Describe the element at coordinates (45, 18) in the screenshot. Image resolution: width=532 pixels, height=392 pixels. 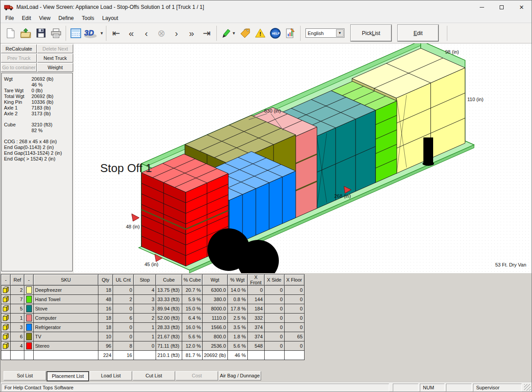
I see `menu-view: View` at that location.